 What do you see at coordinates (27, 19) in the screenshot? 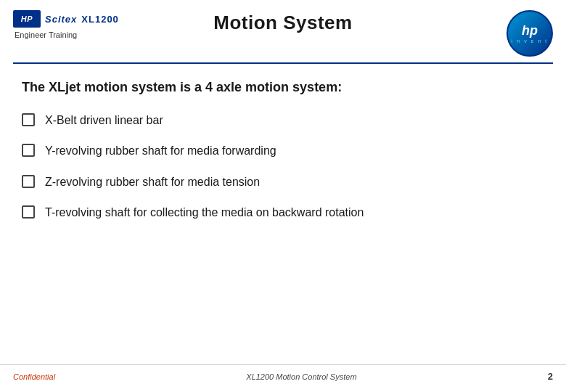
I see `hp-blue-square: HP` at bounding box center [27, 19].